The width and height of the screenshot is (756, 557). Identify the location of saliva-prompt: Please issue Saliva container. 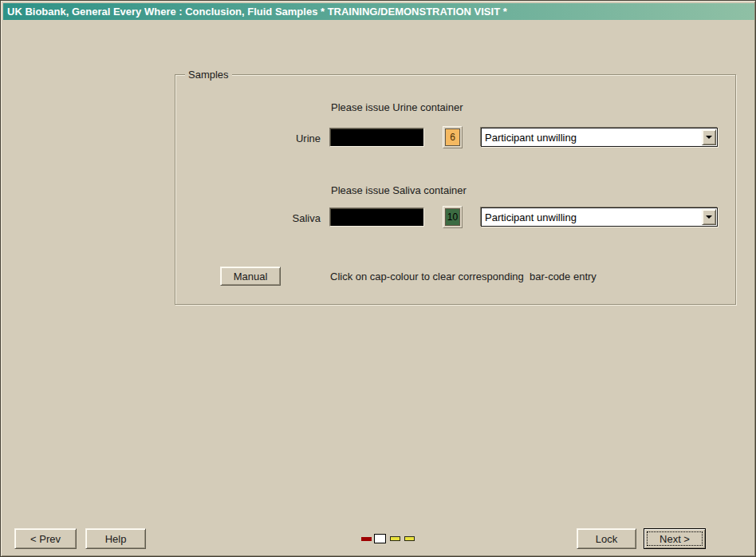
(399, 190).